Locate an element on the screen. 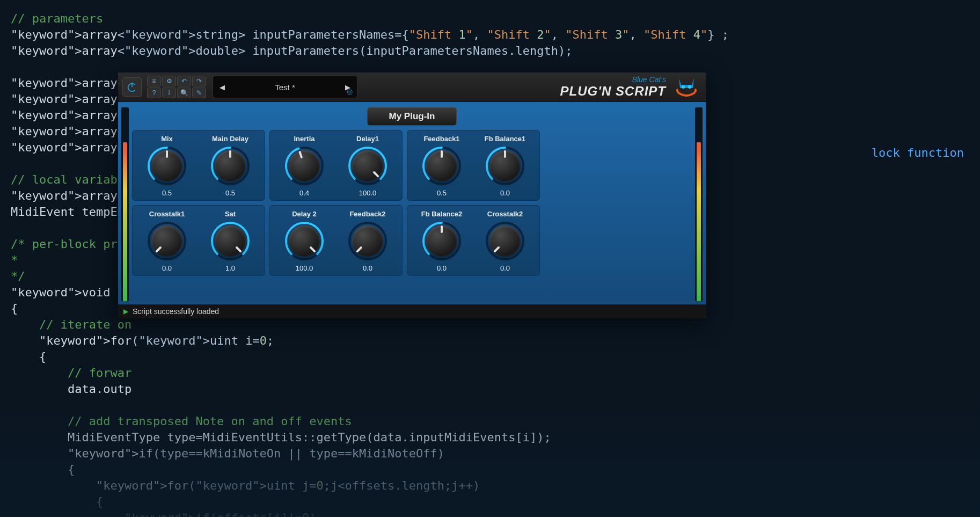 Image resolution: width=980 pixels, height=517 pixels. knob-crosstalk1: Crosstalk1 0.0 is located at coordinates (167, 241).